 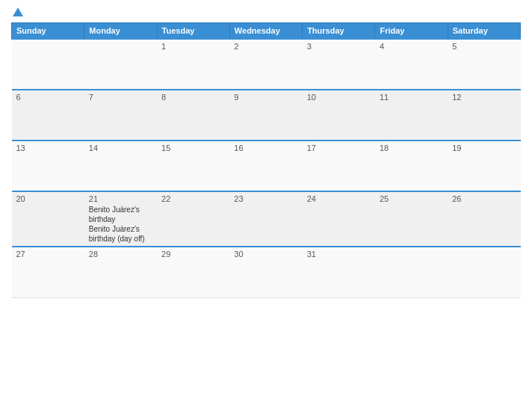 I want to click on calendar-cell: 3, so click(x=339, y=64).